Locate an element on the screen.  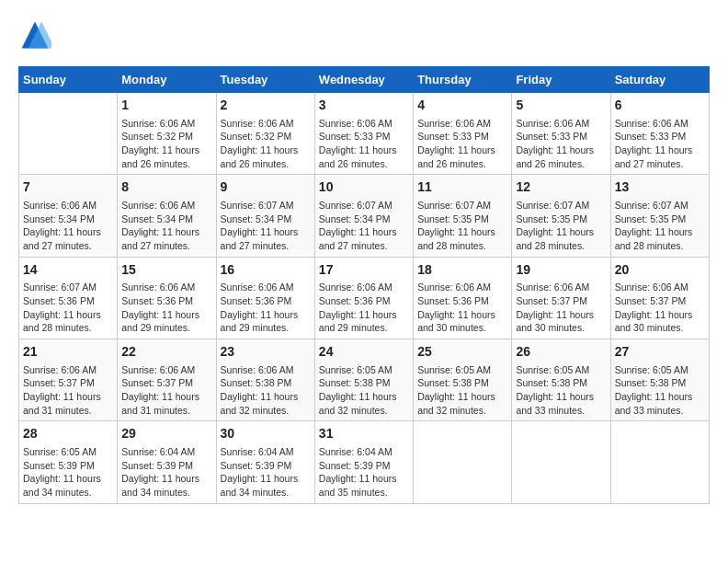
calendar-week-1: 1Sunrise: 6:06 AM Sunset: 5:32 PM Daylig… is located at coordinates (364, 134).